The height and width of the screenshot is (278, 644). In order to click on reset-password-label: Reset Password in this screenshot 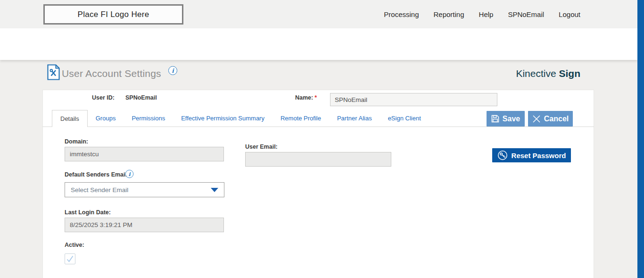, I will do `click(539, 156)`.